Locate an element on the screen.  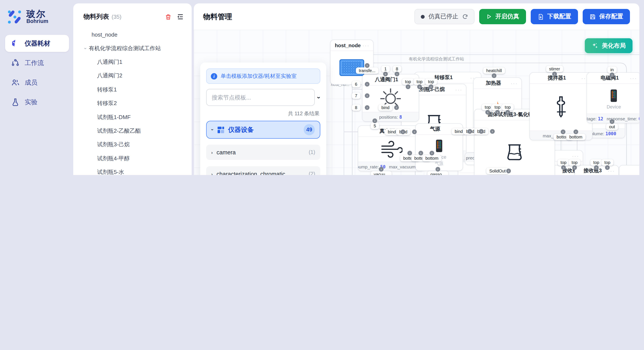
port-pill-in: in is located at coordinates (612, 70).